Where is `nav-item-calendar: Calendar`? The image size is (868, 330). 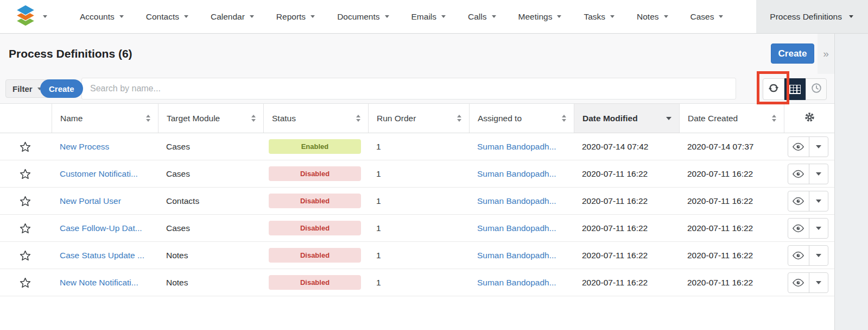
nav-item-calendar: Calendar is located at coordinates (232, 17).